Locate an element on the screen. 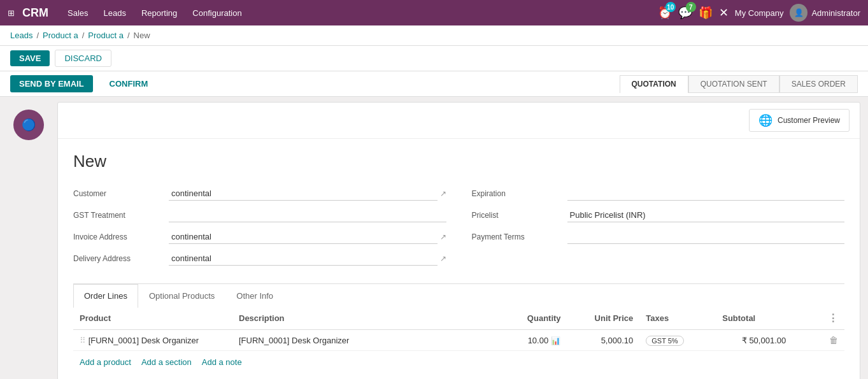 The image size is (868, 379). nav-sales: Sales is located at coordinates (78, 13).